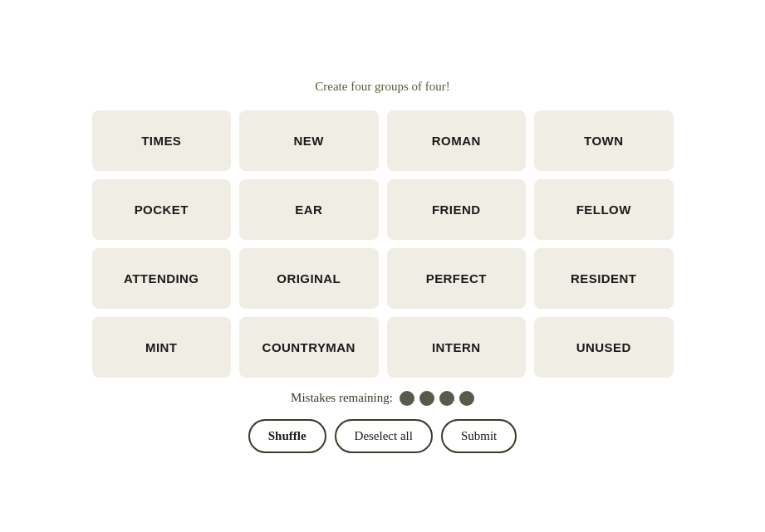 The image size is (765, 532). Describe the element at coordinates (309, 209) in the screenshot. I see `card-label-ear: EAR` at that location.